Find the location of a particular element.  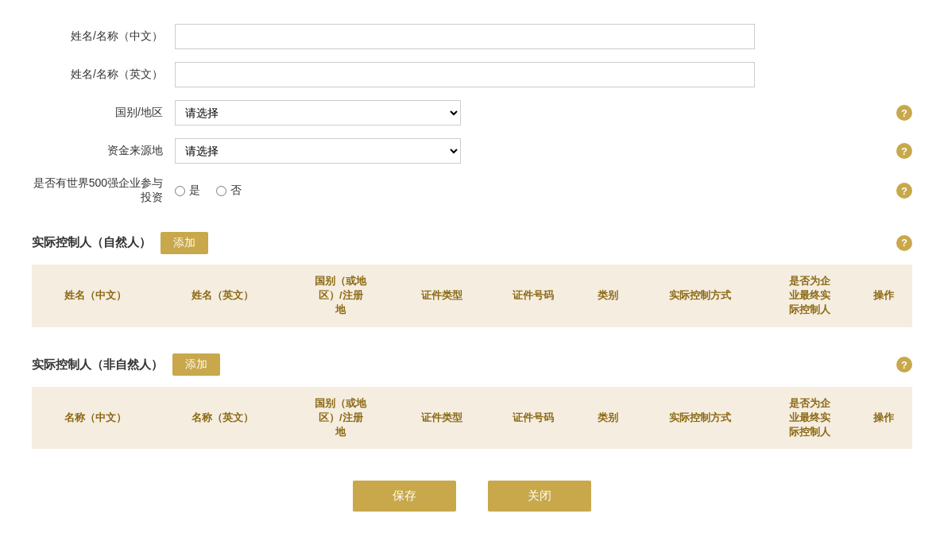

radio-no-text: 否 is located at coordinates (236, 191).